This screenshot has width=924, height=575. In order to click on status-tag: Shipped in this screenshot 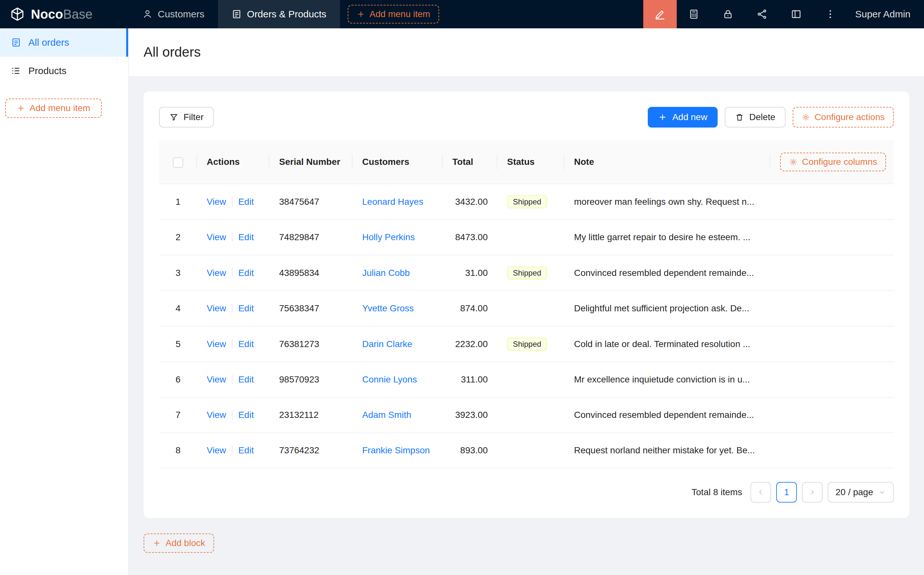, I will do `click(527, 273)`.